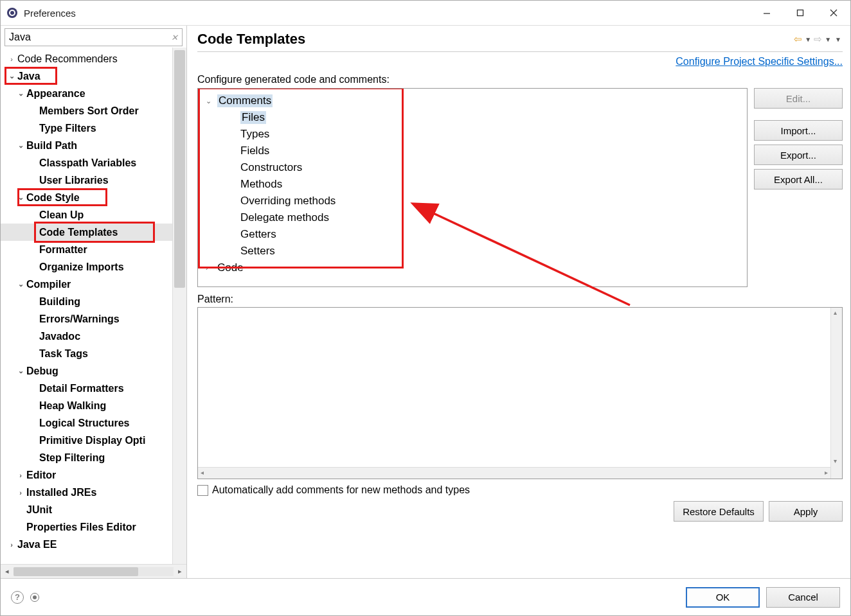  What do you see at coordinates (86, 94) in the screenshot?
I see `tree-item: ⌄Appearance` at bounding box center [86, 94].